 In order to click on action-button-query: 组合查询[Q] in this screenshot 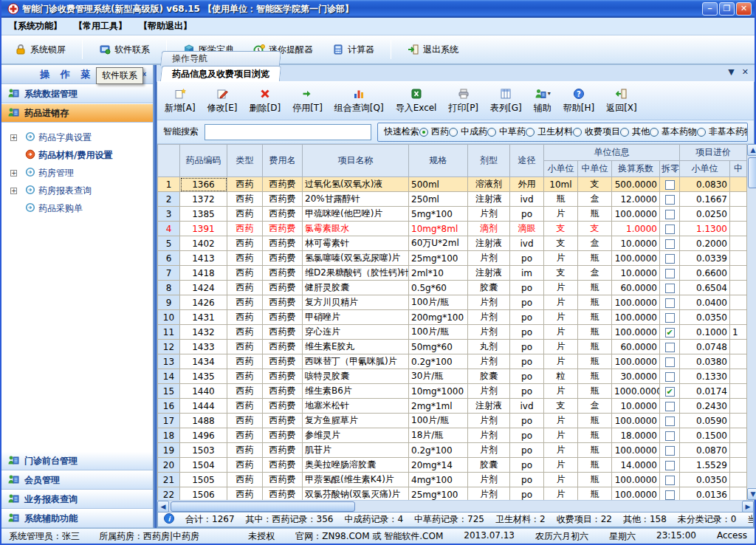, I will do `click(359, 101)`.